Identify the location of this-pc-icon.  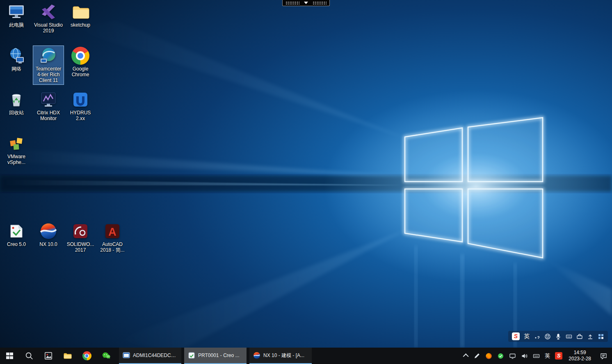
(16, 12).